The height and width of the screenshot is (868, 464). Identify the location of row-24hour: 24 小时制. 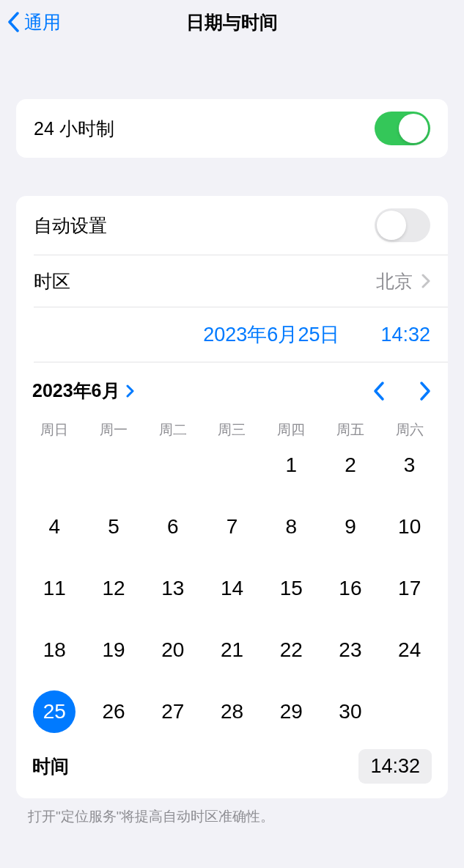
(232, 128).